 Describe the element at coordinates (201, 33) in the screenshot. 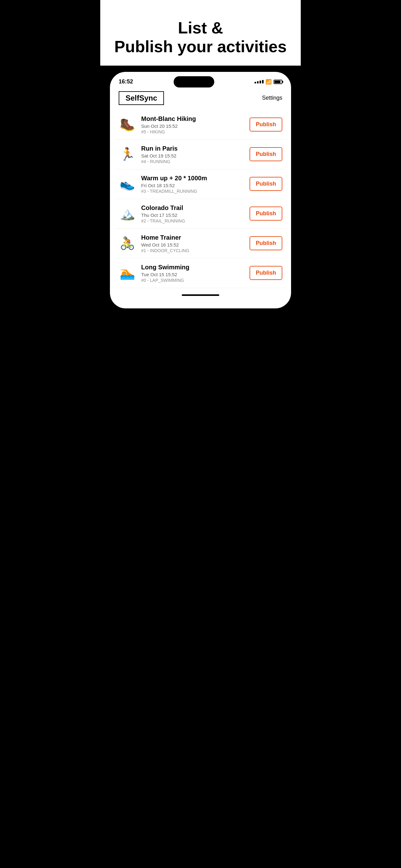

I see `hero-section: List & Publish your activities` at that location.